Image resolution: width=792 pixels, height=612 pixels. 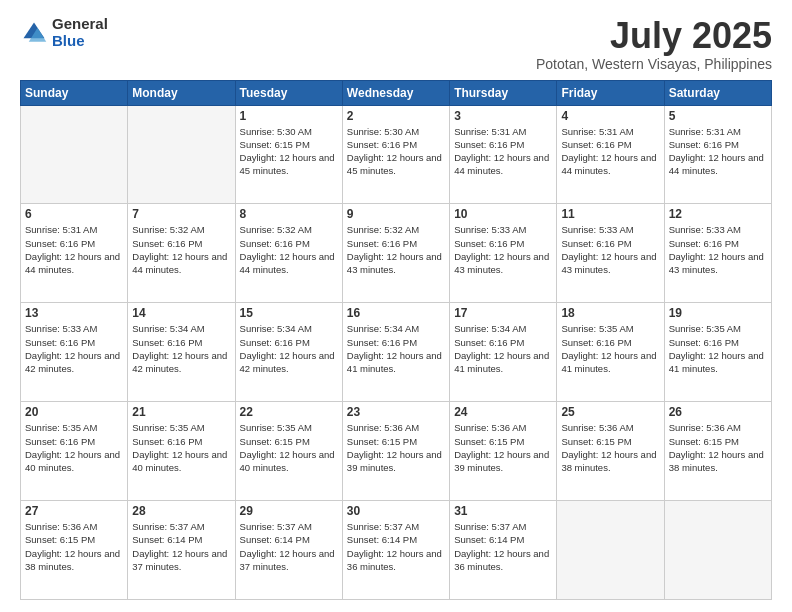 What do you see at coordinates (74, 511) in the screenshot?
I see `day-number: 27` at bounding box center [74, 511].